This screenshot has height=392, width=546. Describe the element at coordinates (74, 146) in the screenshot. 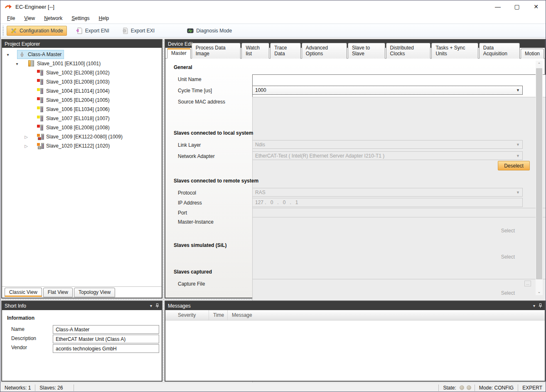

I see `tree-node-slave-1020: Slave_1020 [EK1122] (1020)` at that location.